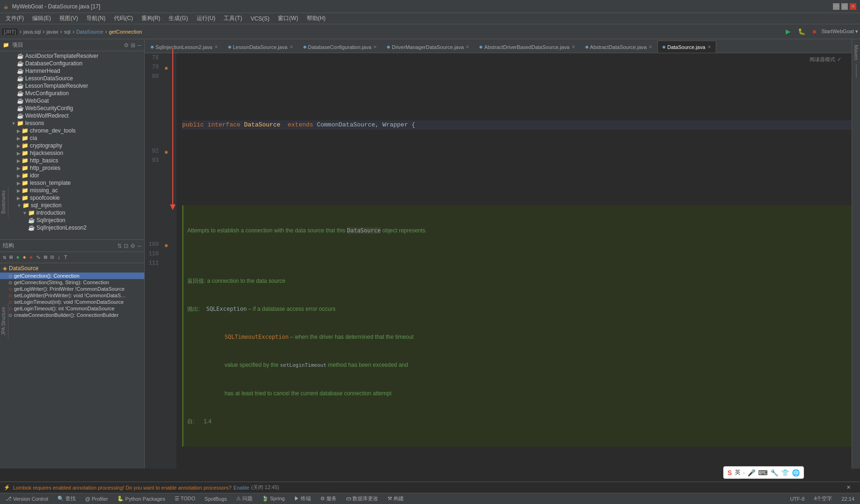 This screenshot has height=504, width=860. I want to click on menu-navigate: 导航(N), so click(96, 19).